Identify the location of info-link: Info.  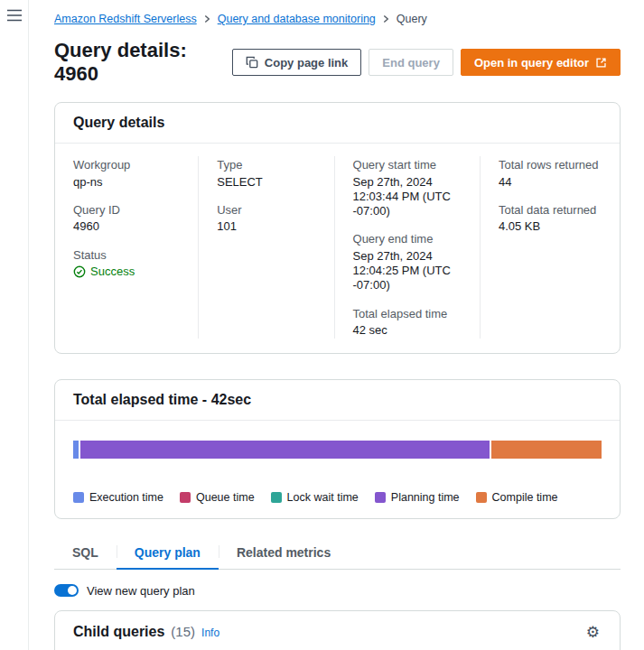
(210, 633).